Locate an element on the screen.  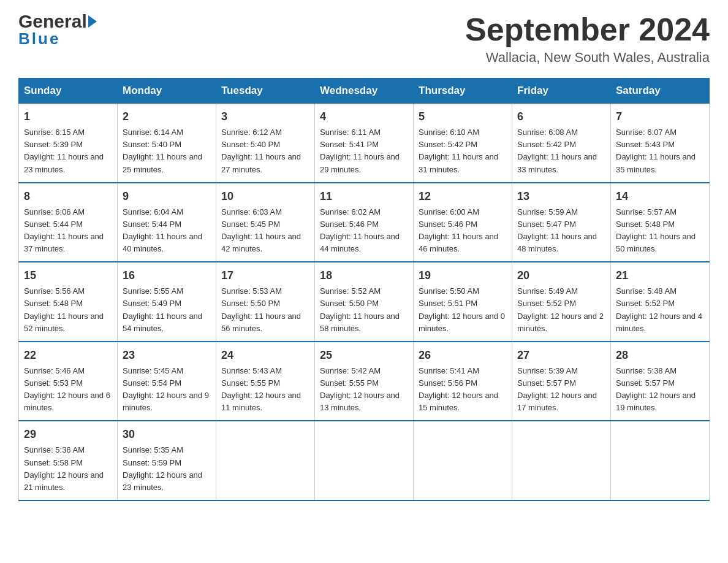
daylight-label: Daylight: 11 hours and 40 minutes. is located at coordinates (162, 243).